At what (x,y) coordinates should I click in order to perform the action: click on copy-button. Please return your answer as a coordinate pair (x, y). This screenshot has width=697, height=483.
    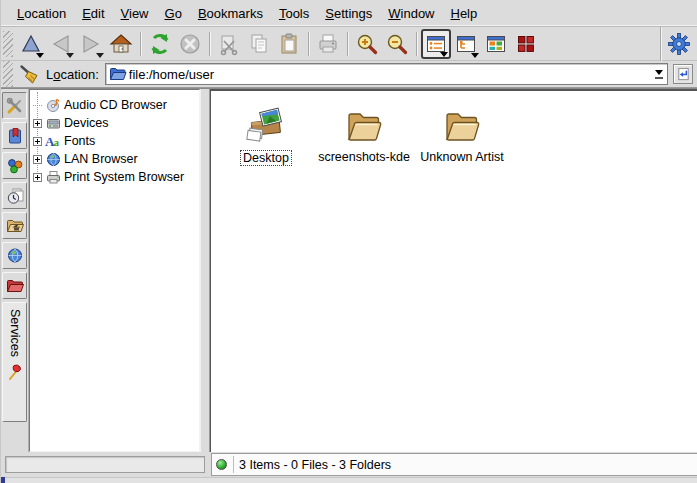
    Looking at the image, I should click on (259, 44).